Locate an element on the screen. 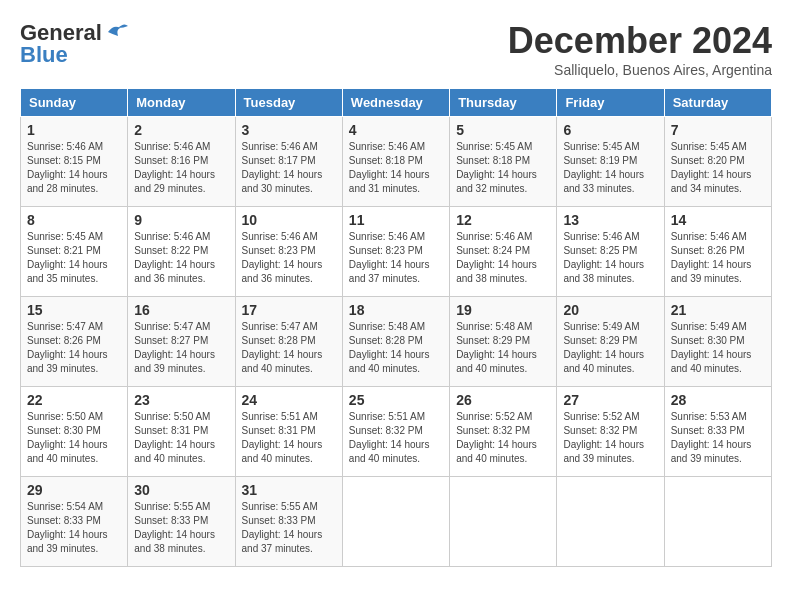  day-info: Sunrise: 5:47 AM Sunset: 8:27 PM Dayligh… is located at coordinates (174, 348).